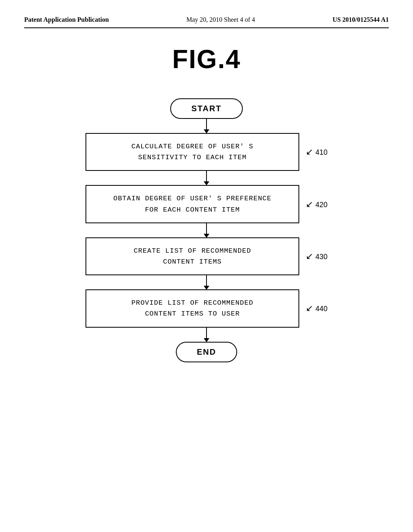 The image size is (413, 532). Describe the element at coordinates (206, 59) in the screenshot. I see `figure-title: FIG.4` at that location.